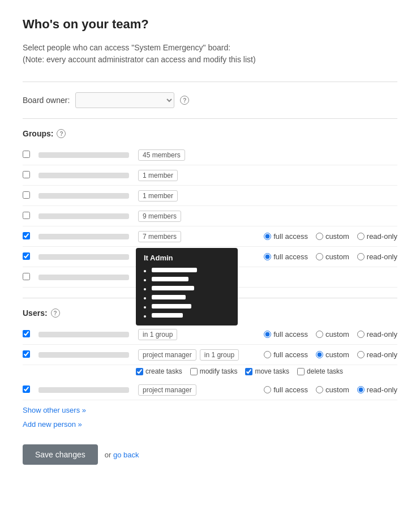 This screenshot has height=514, width=420. I want to click on group-member-count: 9 members, so click(160, 216).